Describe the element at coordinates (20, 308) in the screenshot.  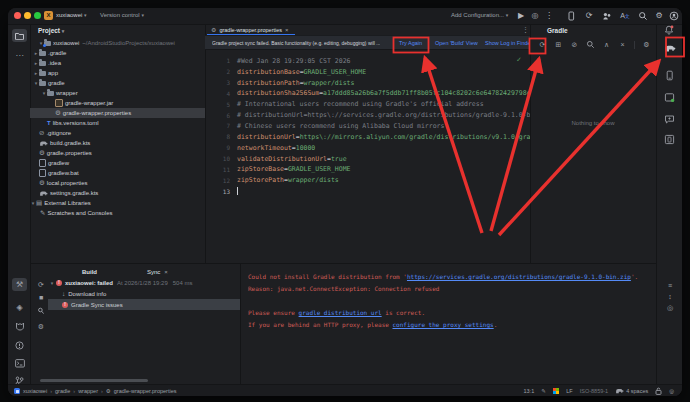
I see `profiler-tool-window-button: ◈` at that location.